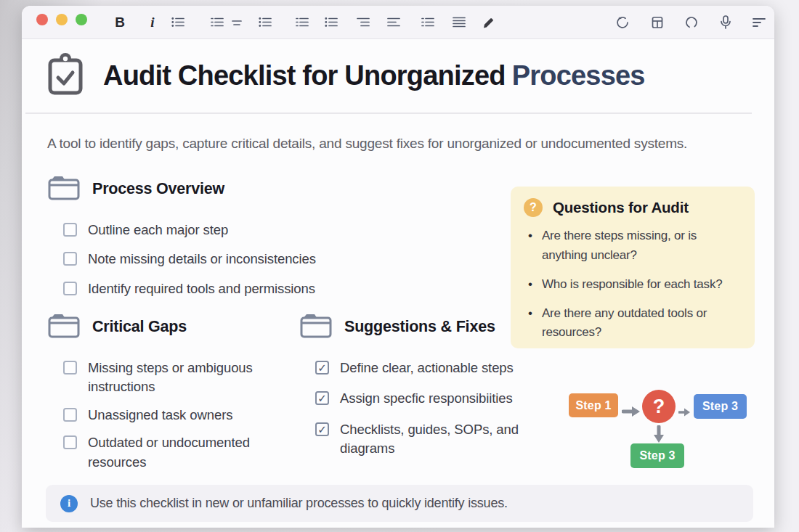  Describe the element at coordinates (139, 327) in the screenshot. I see `section-title: Critical Gaps` at that location.